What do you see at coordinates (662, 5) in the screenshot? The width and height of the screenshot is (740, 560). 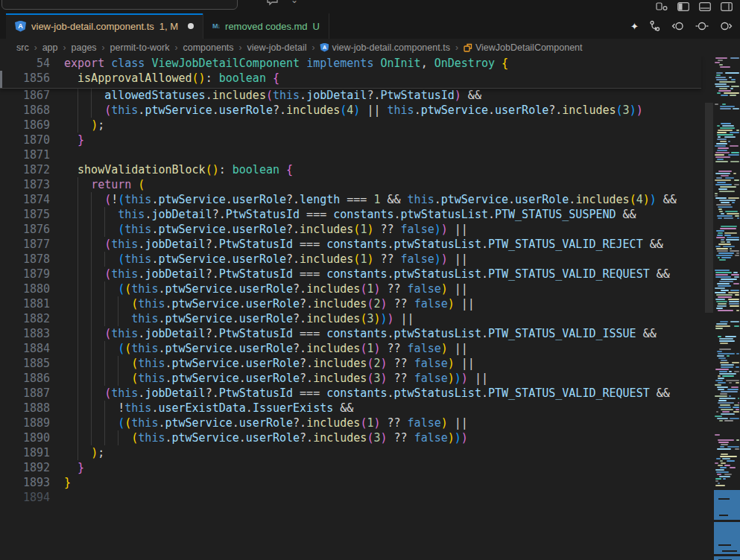 I see `customize-layout-icon` at bounding box center [662, 5].